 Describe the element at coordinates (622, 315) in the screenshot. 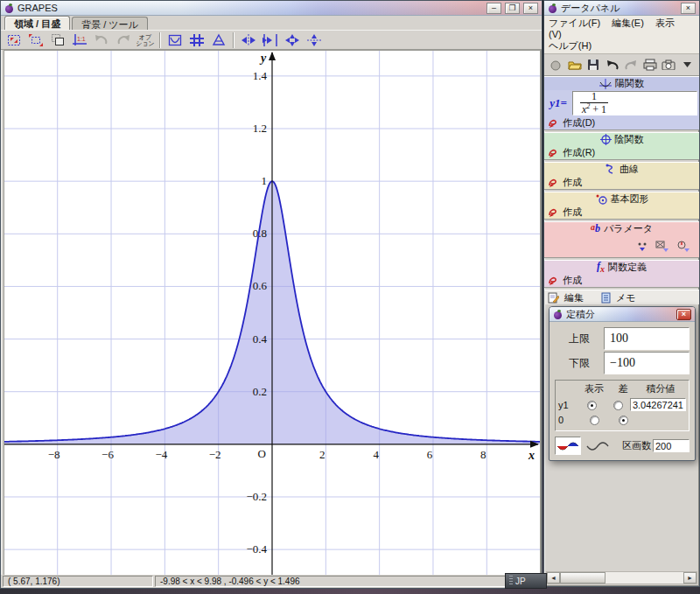

I see `integral-dialog-titlebar: 定積分 ×` at that location.